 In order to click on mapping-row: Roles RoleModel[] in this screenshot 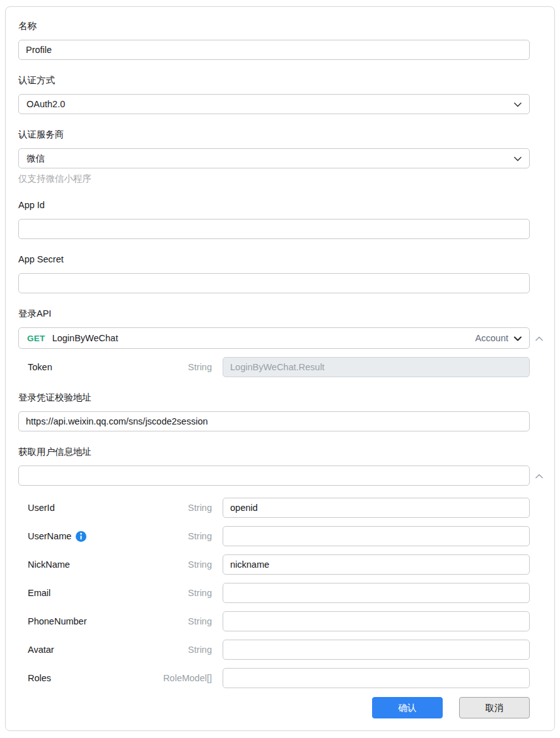, I will do `click(281, 678)`.